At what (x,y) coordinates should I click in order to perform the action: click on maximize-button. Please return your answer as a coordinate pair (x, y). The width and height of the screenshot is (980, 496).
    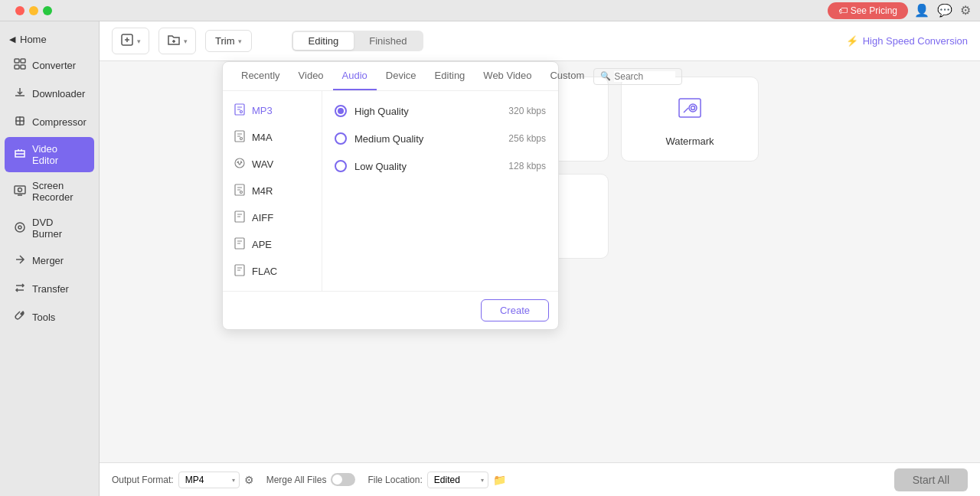
    Looking at the image, I should click on (47, 11).